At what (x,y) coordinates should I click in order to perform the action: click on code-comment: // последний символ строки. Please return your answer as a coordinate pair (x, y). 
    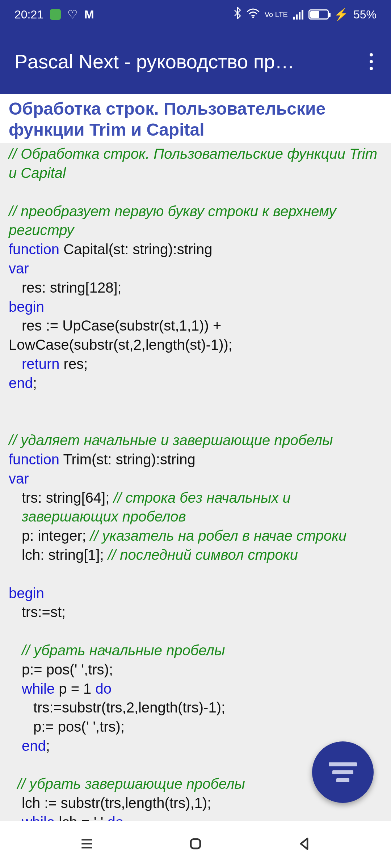
    Looking at the image, I should click on (203, 555).